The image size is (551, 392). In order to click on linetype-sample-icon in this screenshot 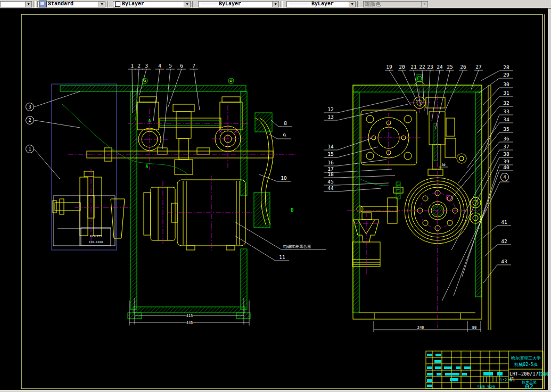, I will do `click(209, 4)`.